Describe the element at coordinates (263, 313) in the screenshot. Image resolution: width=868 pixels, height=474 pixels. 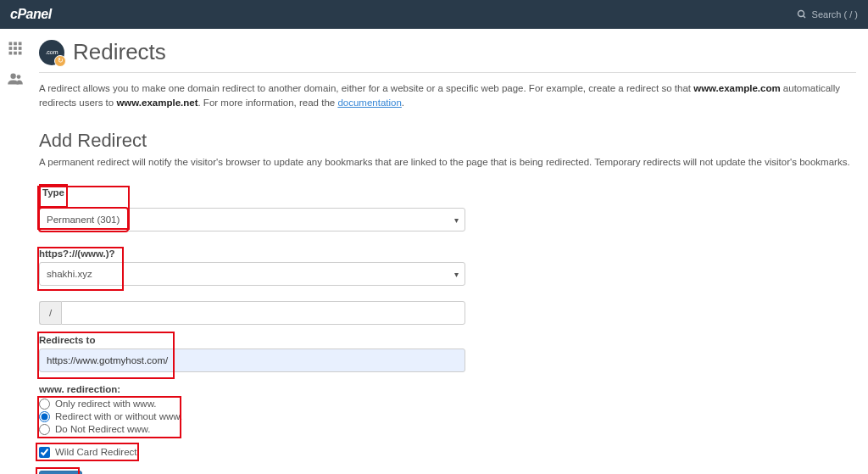
I see `path-input` at that location.